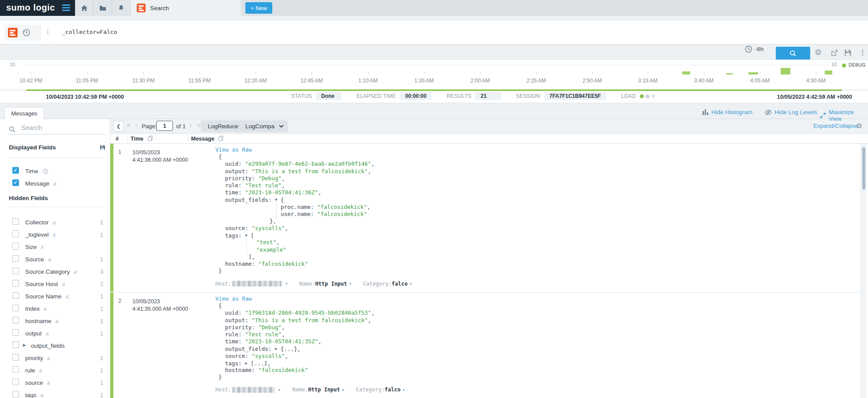 The image size is (868, 398). I want to click on copy-time-icon, so click(150, 138).